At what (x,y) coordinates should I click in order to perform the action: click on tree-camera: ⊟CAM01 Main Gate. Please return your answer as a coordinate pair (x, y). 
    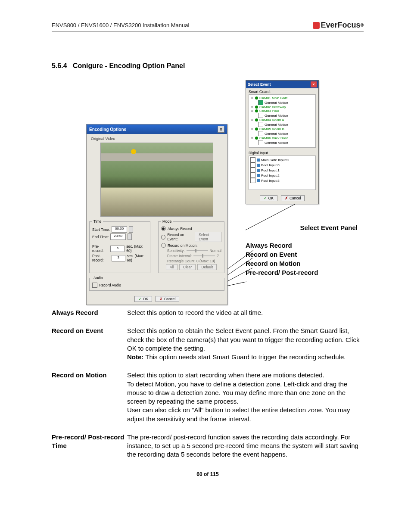
    Looking at the image, I should click on (282, 98).